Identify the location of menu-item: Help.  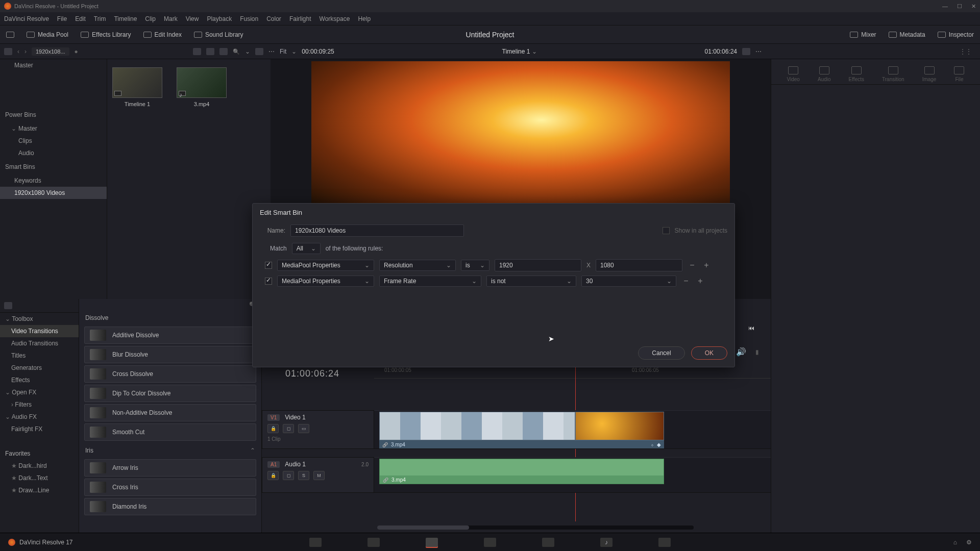
(364, 19).